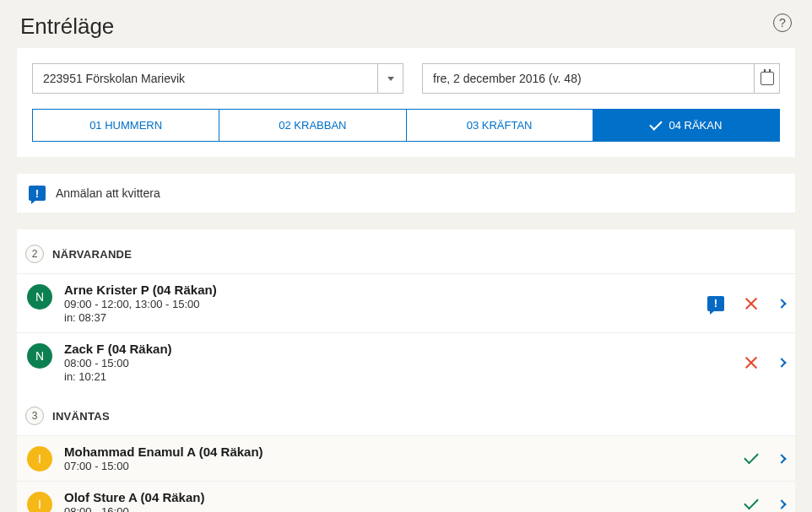 Image resolution: width=812 pixels, height=512 pixels. I want to click on tab-label: 04 RÄKAN, so click(696, 125).